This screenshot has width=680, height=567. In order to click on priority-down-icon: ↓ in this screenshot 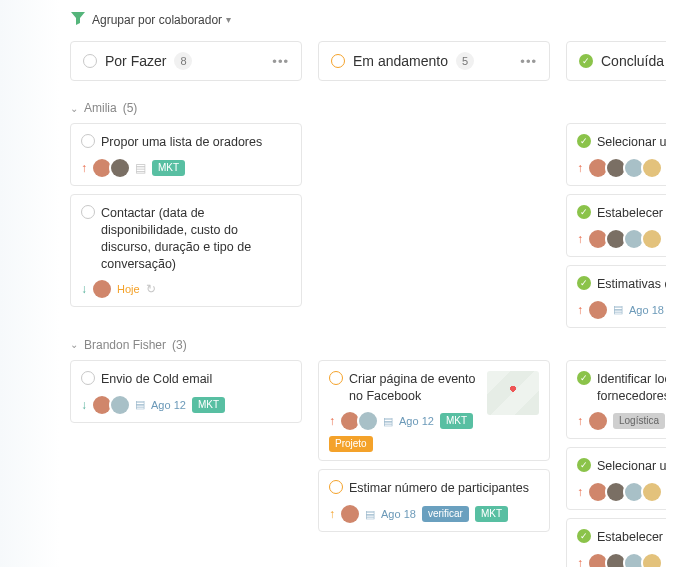, I will do `click(84, 289)`.